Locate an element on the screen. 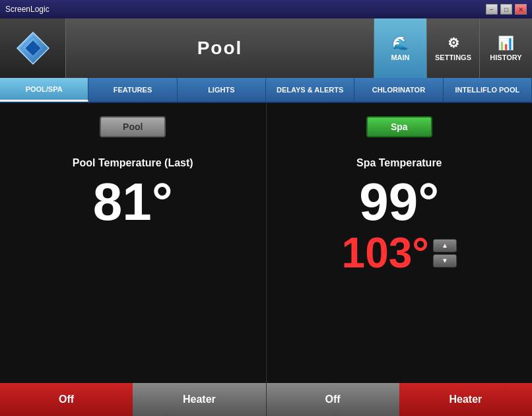 The width and height of the screenshot is (532, 416). header: Pool 🌊 MAIN ⚙ SETTINGS 📊 HISTORY is located at coordinates (266, 48).